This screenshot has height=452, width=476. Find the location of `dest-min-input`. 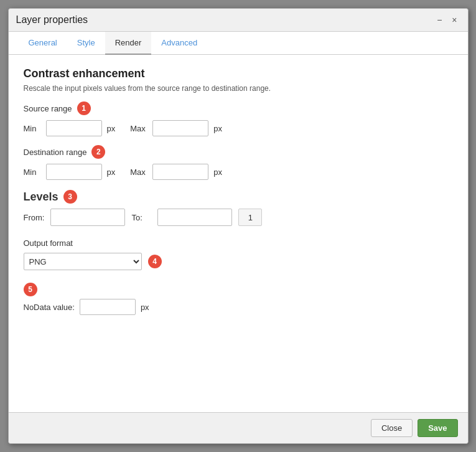

dest-min-input is located at coordinates (74, 172).